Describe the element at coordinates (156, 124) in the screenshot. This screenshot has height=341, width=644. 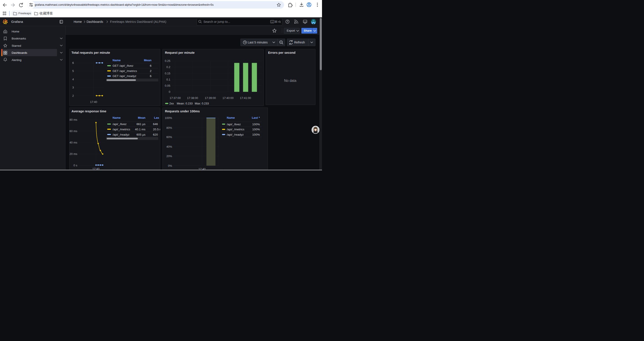
I see `svg-text: 646` at that location.